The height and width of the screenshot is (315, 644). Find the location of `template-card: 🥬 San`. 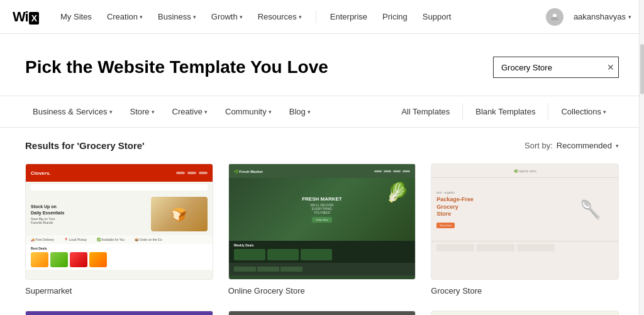

template-card: 🥬 San is located at coordinates (322, 313).